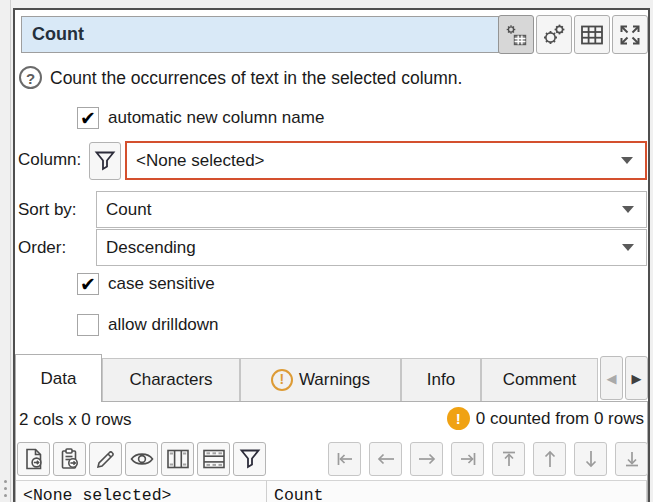 This screenshot has width=653, height=502. I want to click on arrow-bar-down-icon, so click(632, 459).